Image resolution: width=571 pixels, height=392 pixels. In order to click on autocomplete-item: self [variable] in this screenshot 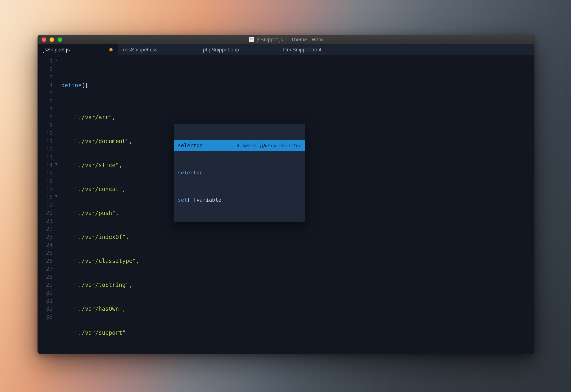, I will do `click(239, 200)`.